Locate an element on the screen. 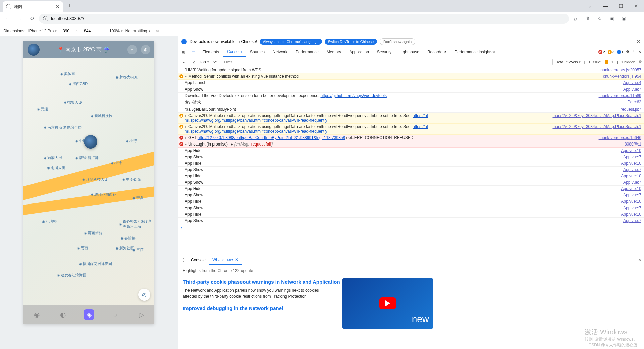 The height and width of the screenshot is (349, 644). devtools-tab-sources: Sources is located at coordinates (257, 52).